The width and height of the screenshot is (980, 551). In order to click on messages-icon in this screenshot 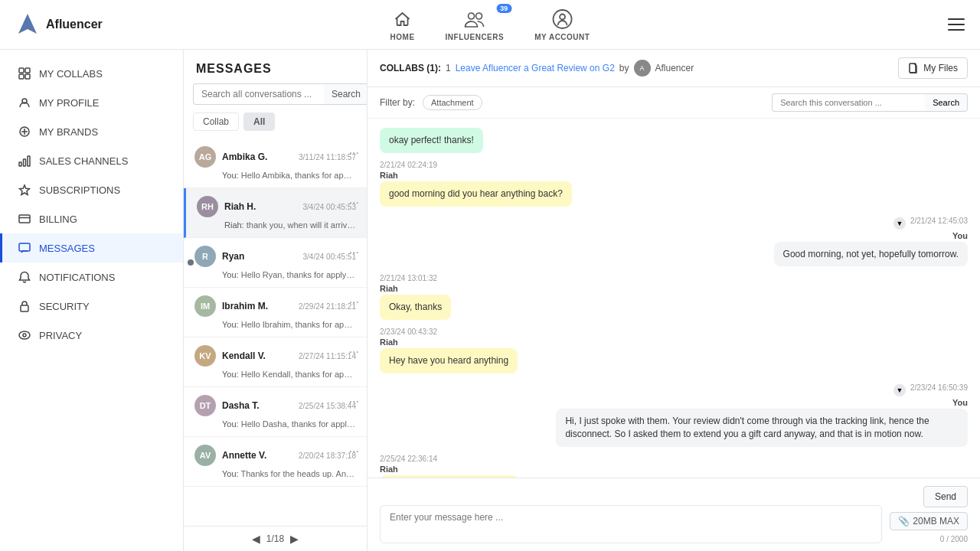, I will do `click(24, 248)`.